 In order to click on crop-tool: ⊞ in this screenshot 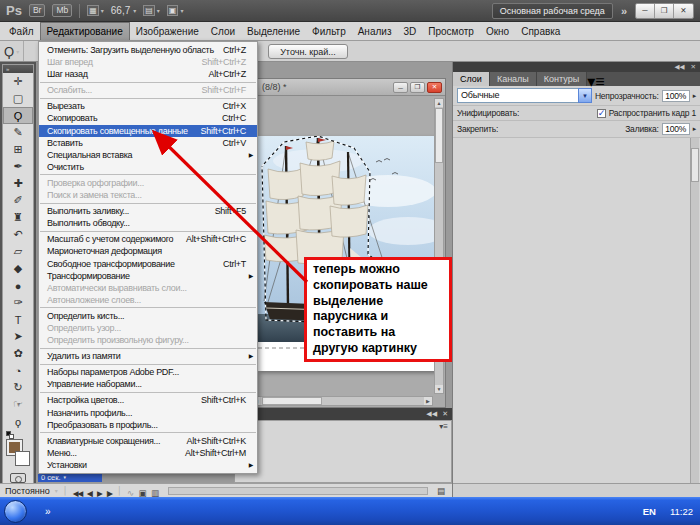, I will do `click(18, 150)`.